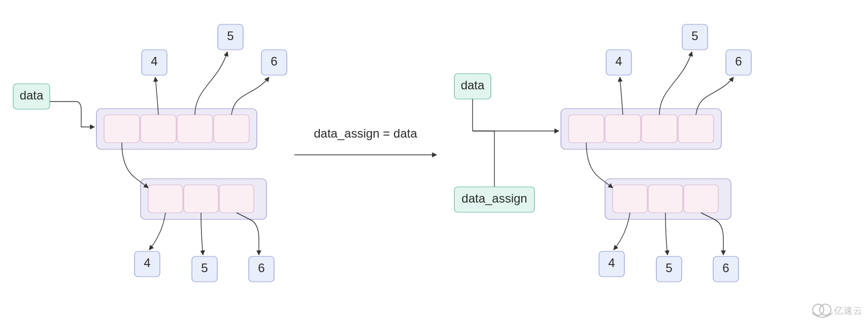  What do you see at coordinates (31, 95) in the screenshot?
I see `data-label-left: data` at bounding box center [31, 95].